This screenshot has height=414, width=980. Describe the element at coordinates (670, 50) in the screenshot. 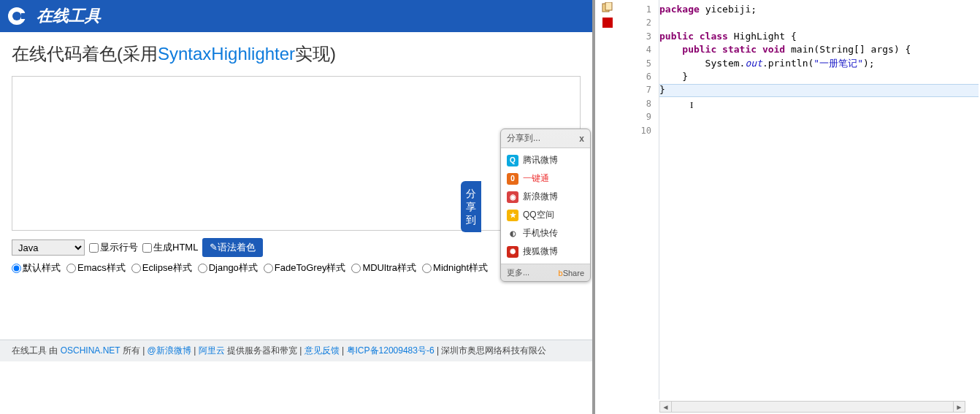

I see `code-token` at that location.